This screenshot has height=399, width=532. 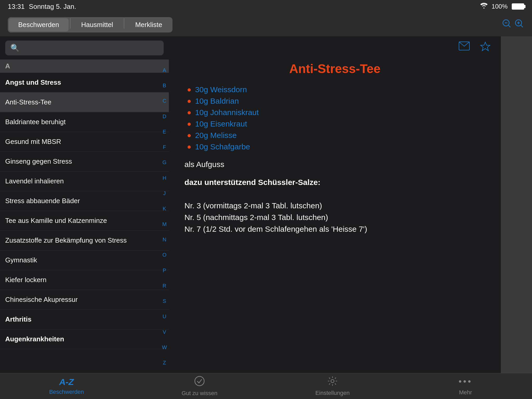 What do you see at coordinates (502, 6) in the screenshot?
I see `status-right: 100%` at bounding box center [502, 6].